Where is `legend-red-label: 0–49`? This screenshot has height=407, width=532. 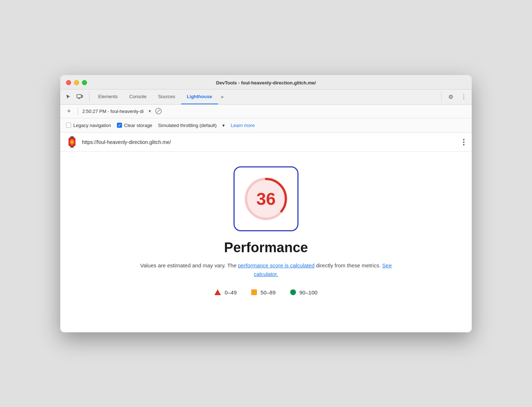 legend-red-label: 0–49 is located at coordinates (230, 292).